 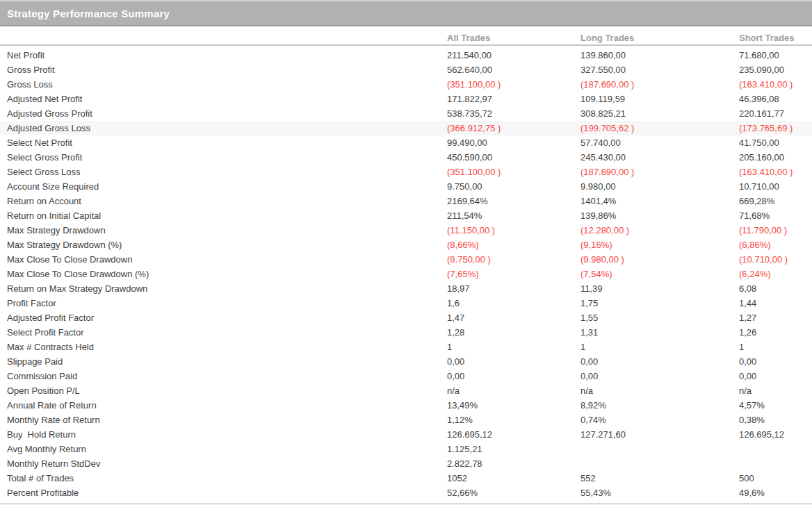 What do you see at coordinates (776, 114) in the screenshot?
I see `cell-short-trades: 220.161,77` at bounding box center [776, 114].